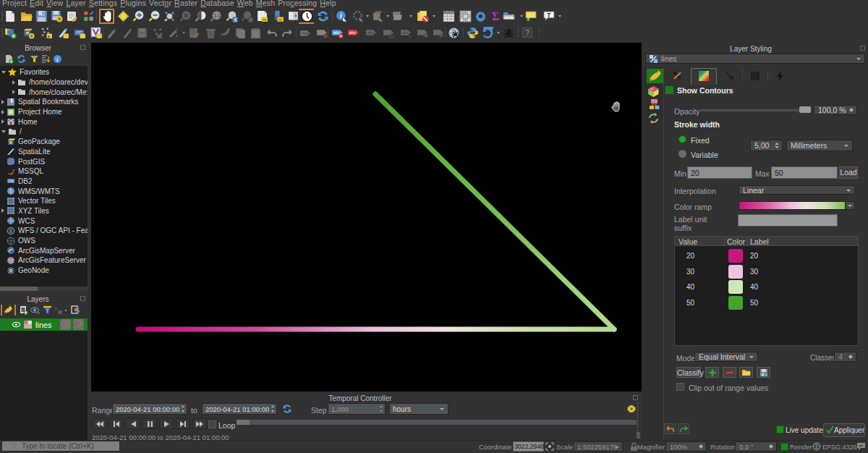 The height and width of the screenshot is (453, 868). Describe the element at coordinates (495, 16) in the screenshot. I see `svg-text: Σ` at that location.